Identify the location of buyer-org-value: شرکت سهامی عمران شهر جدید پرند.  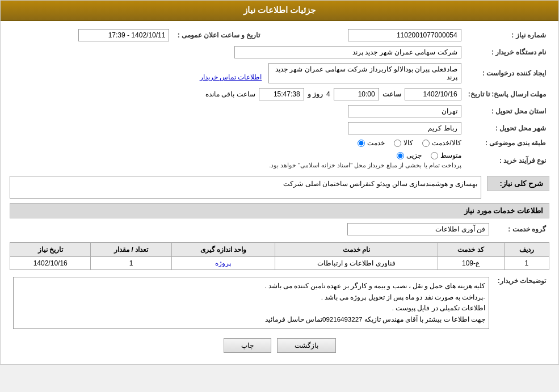
(237, 52).